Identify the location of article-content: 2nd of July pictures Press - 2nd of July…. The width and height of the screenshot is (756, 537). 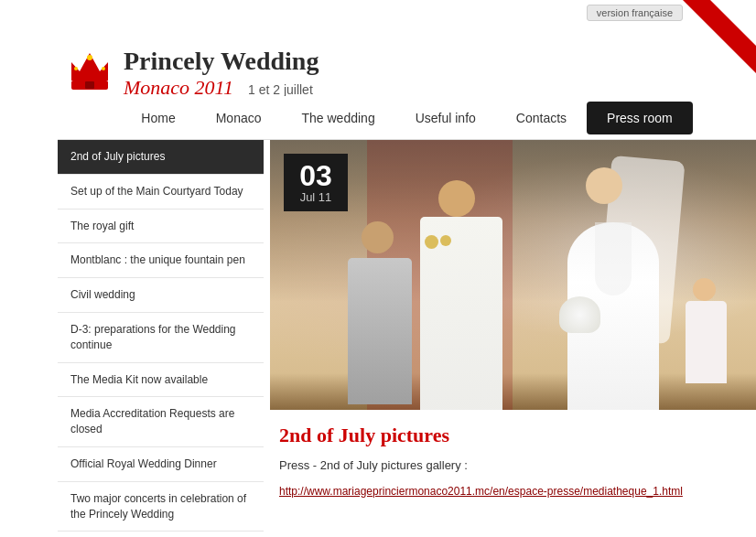
(513, 459).